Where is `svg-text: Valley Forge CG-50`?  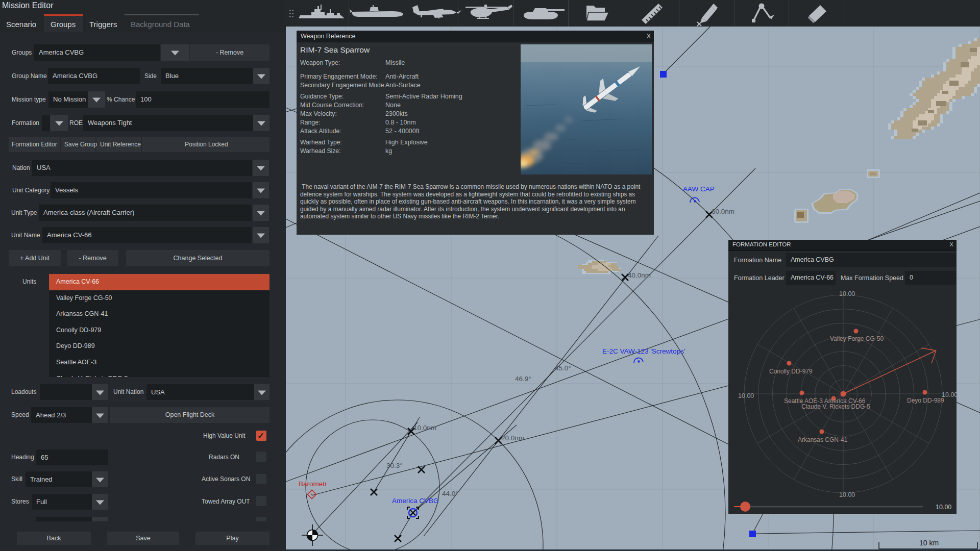 svg-text: Valley Forge CG-50 is located at coordinates (856, 339).